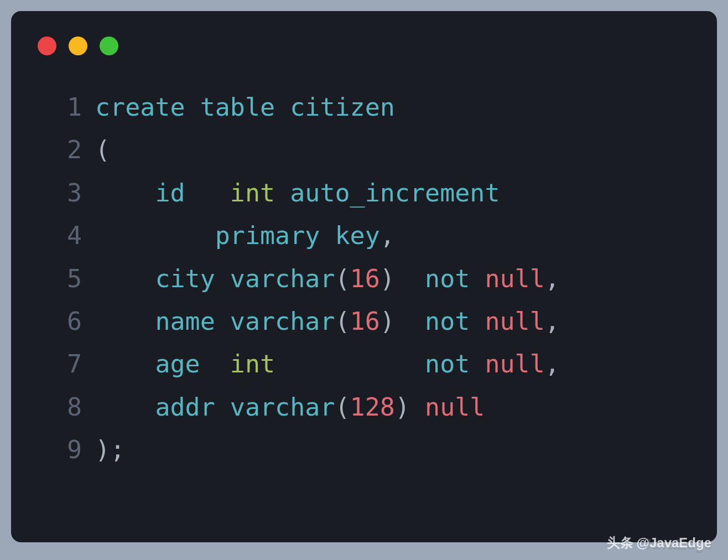 The width and height of the screenshot is (728, 560). I want to click on code-line: 8 addr varchar(128) null, so click(375, 407).